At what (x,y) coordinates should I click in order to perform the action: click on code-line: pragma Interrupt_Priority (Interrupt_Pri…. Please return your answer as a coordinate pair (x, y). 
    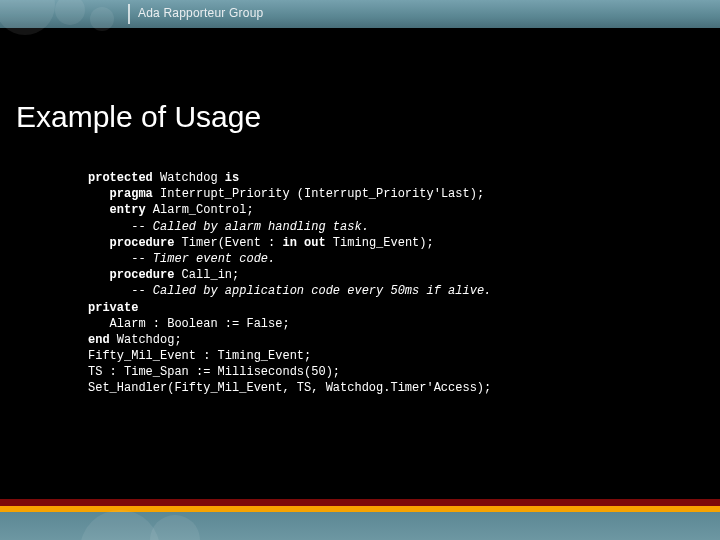
    Looking at the image, I should click on (384, 194).